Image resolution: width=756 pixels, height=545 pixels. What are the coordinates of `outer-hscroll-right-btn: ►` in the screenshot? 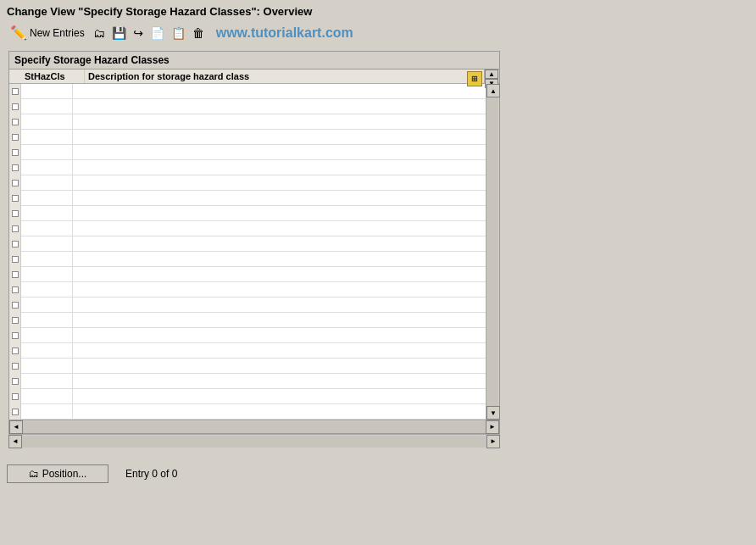 It's located at (493, 442).